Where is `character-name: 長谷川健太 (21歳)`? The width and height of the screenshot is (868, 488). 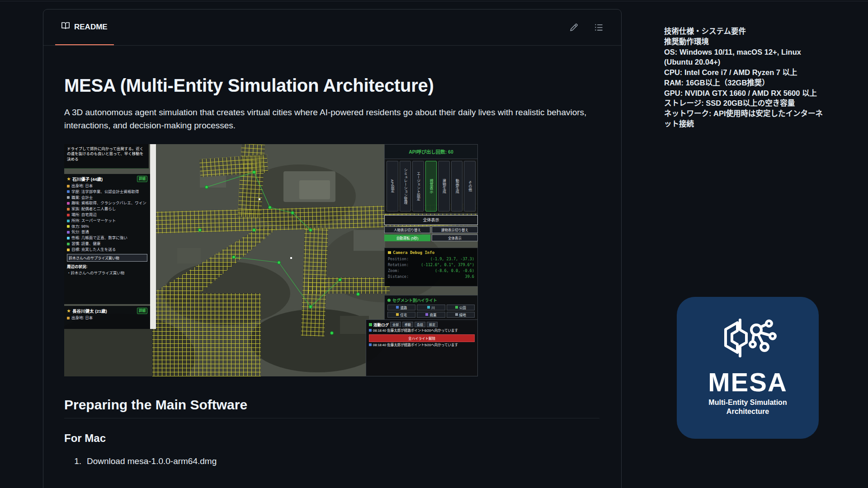 character-name: 長谷川健太 (21歳) is located at coordinates (90, 311).